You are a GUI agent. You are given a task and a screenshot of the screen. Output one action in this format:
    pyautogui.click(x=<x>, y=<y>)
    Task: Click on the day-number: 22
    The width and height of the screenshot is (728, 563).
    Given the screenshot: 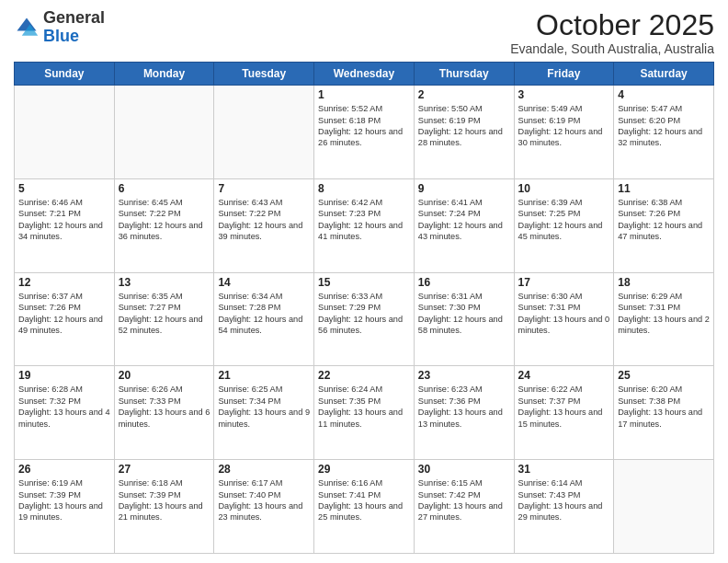 What is the action you would take?
    pyautogui.click(x=364, y=375)
    